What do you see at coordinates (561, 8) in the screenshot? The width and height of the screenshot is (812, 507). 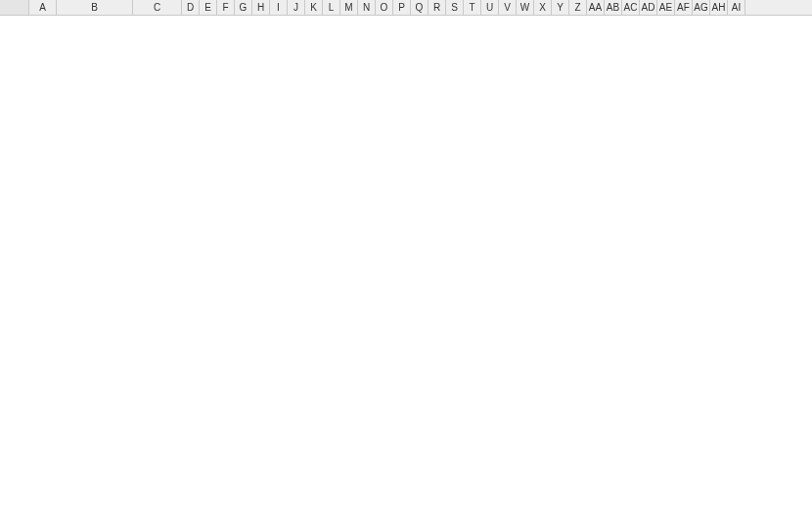 I see `col-header-Y: Y` at bounding box center [561, 8].